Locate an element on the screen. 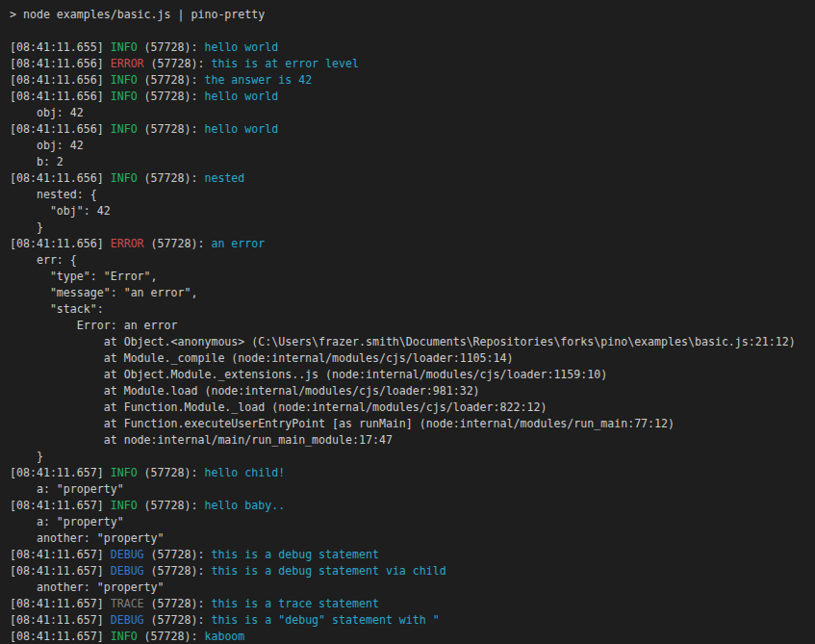  log-line: [08:41:11.656] INFO (57728): nested is located at coordinates (410, 179).